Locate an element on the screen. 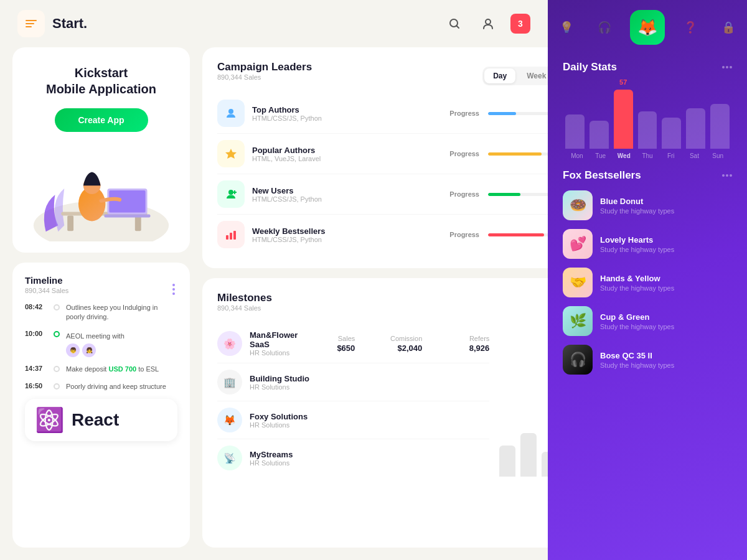 The height and width of the screenshot is (560, 747). timeline-card: Timeline 890,344 Sales 08:42 Outlines ke… is located at coordinates (101, 405).